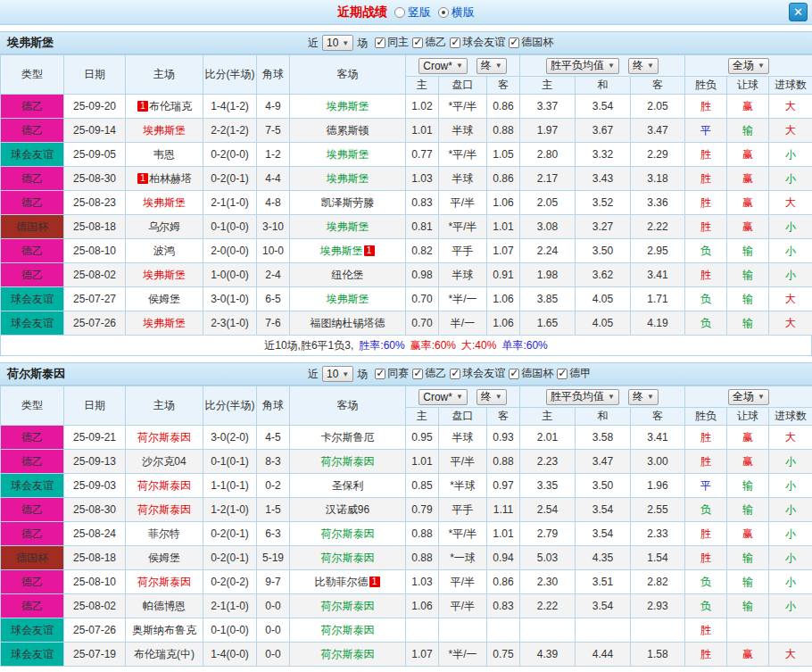  What do you see at coordinates (392, 373) in the screenshot?
I see `filter-checkbox: 同赛` at bounding box center [392, 373].